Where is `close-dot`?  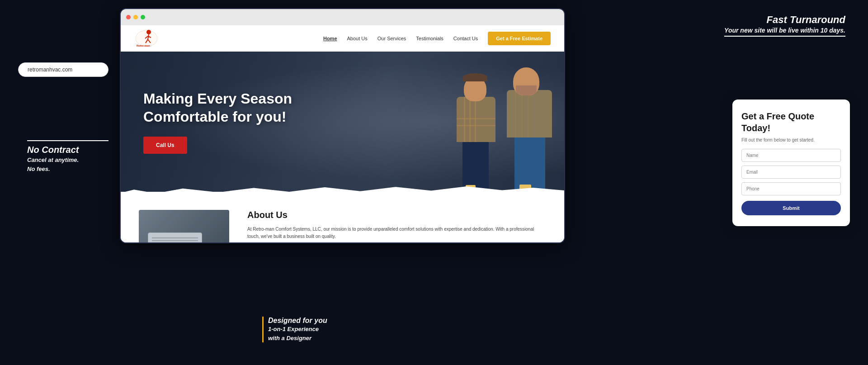
close-dot is located at coordinates (128, 17).